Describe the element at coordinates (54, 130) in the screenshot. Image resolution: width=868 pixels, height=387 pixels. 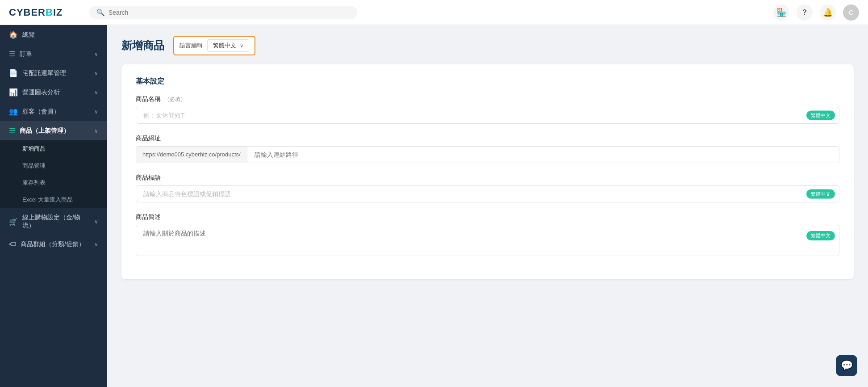
I see `sidebar-item-products: ☰ 商品（上架管理） ∨` at that location.